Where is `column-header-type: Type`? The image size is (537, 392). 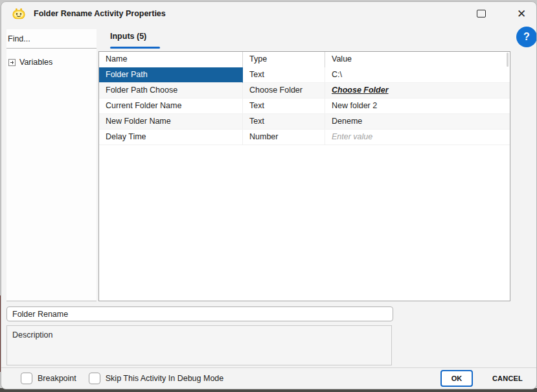
column-header-type: Type is located at coordinates (284, 60).